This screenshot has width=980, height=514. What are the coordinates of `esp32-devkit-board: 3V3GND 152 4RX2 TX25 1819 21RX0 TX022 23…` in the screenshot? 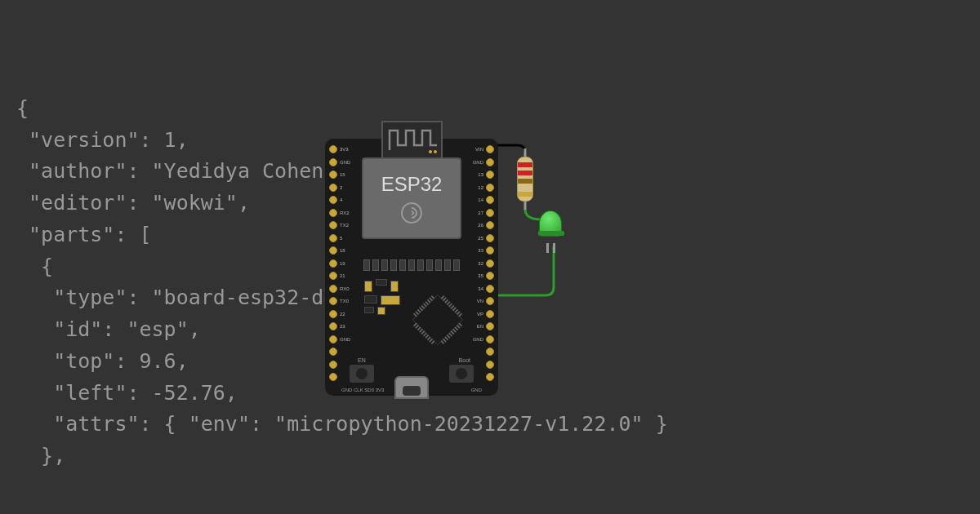 It's located at (412, 268).